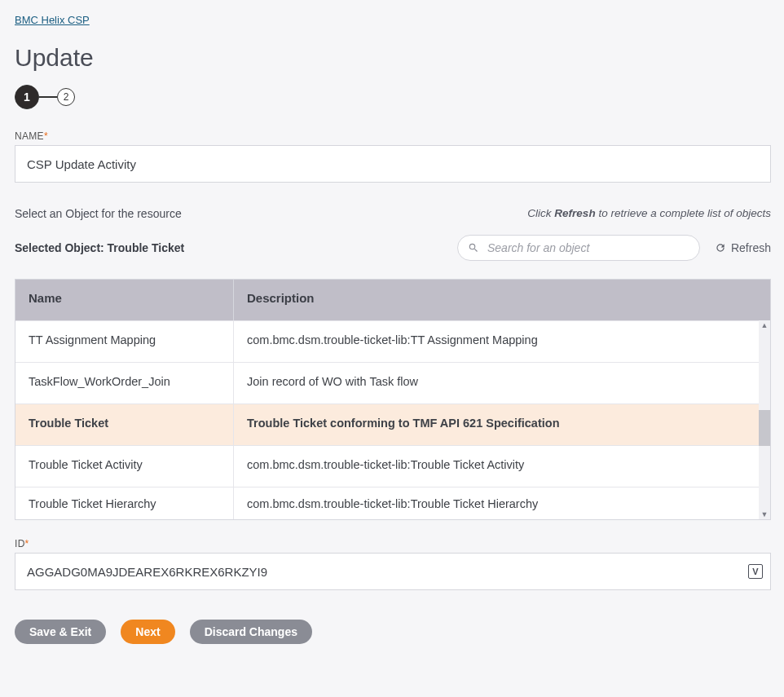 This screenshot has width=784, height=697. What do you see at coordinates (251, 632) in the screenshot?
I see `discard-changes-button: Discard Changes` at bounding box center [251, 632].